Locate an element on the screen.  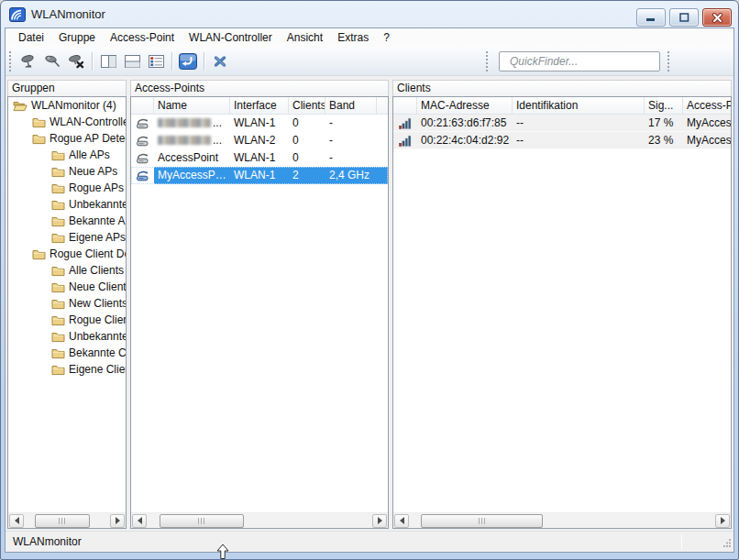
column-header-clients: Clients is located at coordinates (307, 105).